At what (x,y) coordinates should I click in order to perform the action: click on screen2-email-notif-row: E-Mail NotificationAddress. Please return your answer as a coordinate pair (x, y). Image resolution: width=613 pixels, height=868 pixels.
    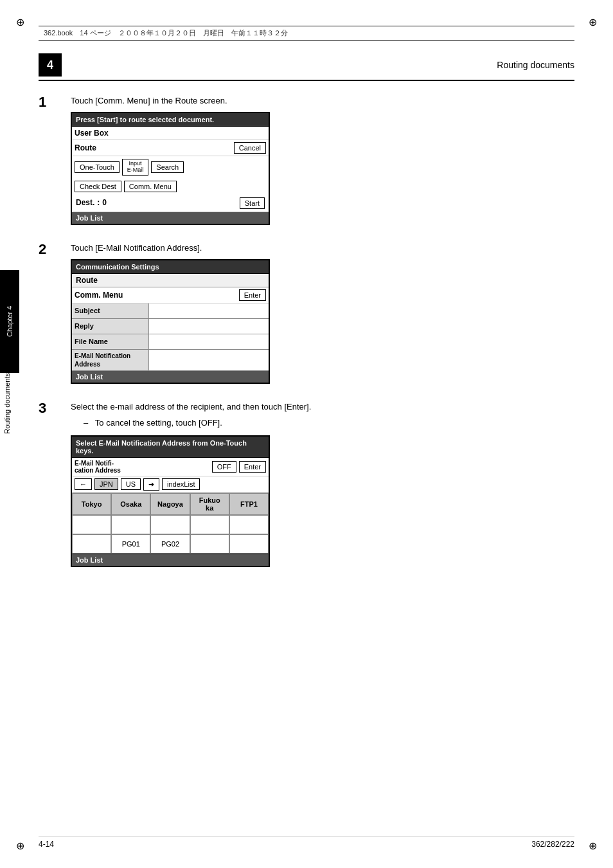
    Looking at the image, I should click on (170, 360).